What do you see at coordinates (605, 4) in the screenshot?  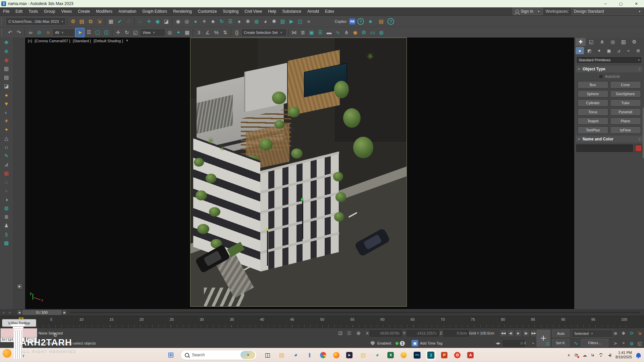 I see `minimize-button: ─` at bounding box center [605, 4].